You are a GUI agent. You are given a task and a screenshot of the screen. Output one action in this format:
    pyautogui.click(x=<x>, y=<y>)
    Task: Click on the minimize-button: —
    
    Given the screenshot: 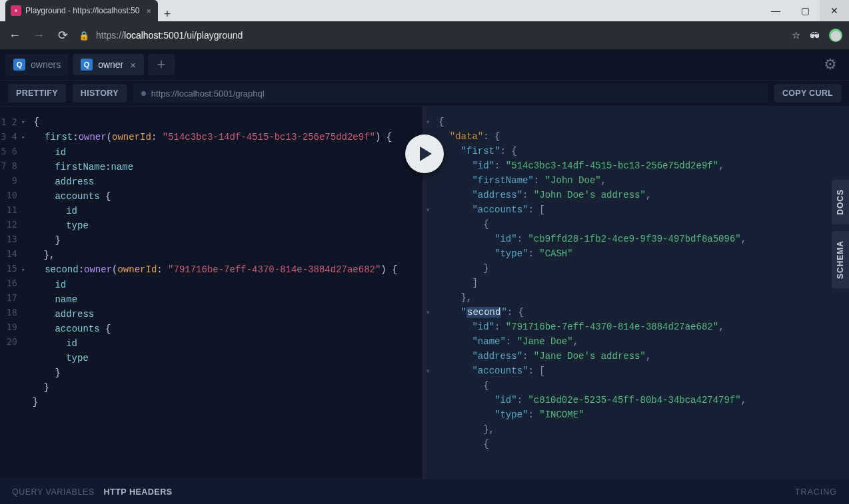 What is the action you would take?
    pyautogui.click(x=776, y=11)
    